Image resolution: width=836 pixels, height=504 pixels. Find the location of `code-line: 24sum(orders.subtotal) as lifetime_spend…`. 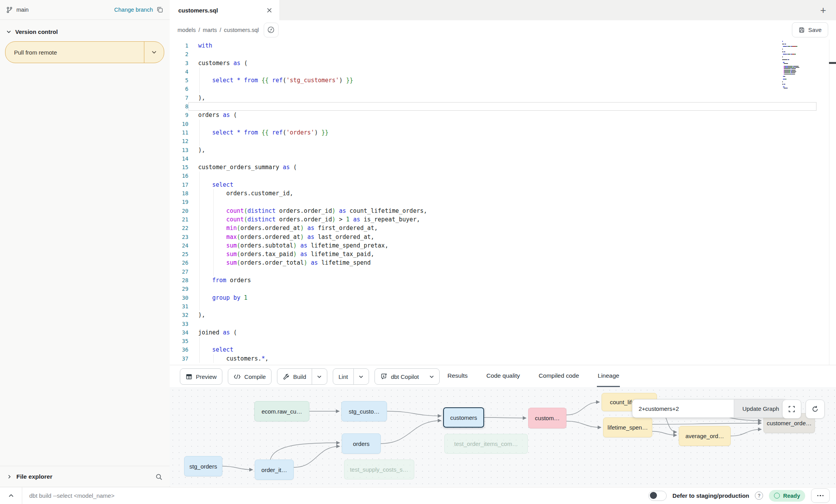

code-line: 24sum(orders.subtotal) as lifetime_spend… is located at coordinates (493, 246).